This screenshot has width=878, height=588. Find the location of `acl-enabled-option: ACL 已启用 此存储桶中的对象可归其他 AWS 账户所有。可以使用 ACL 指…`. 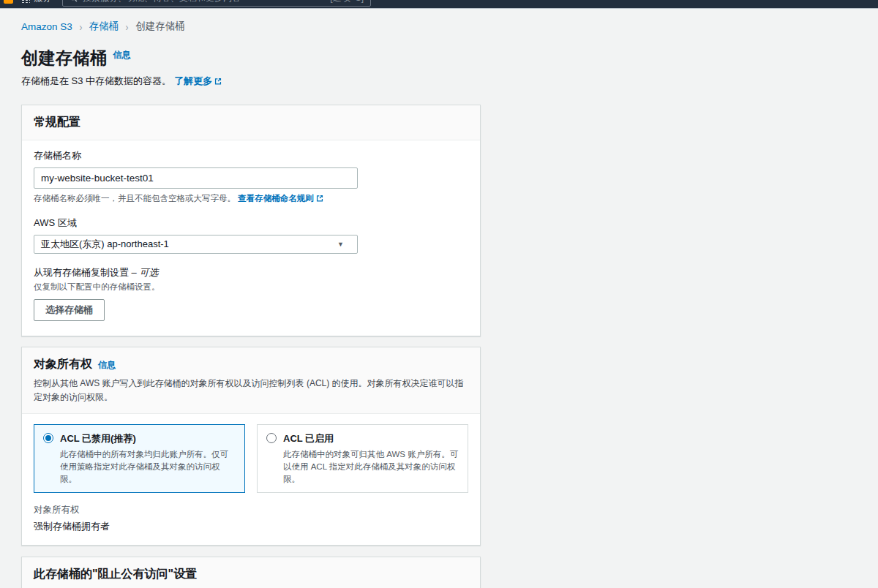

acl-enabled-option: ACL 已启用 此存储桶中的对象可归其他 AWS 账户所有。可以使用 ACL 指… is located at coordinates (363, 459).